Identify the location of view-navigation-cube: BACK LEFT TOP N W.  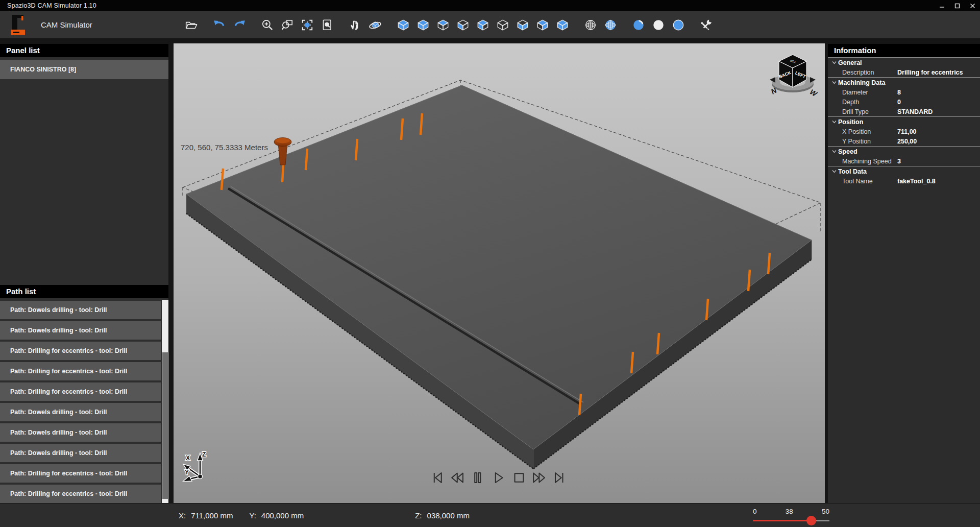
(793, 77).